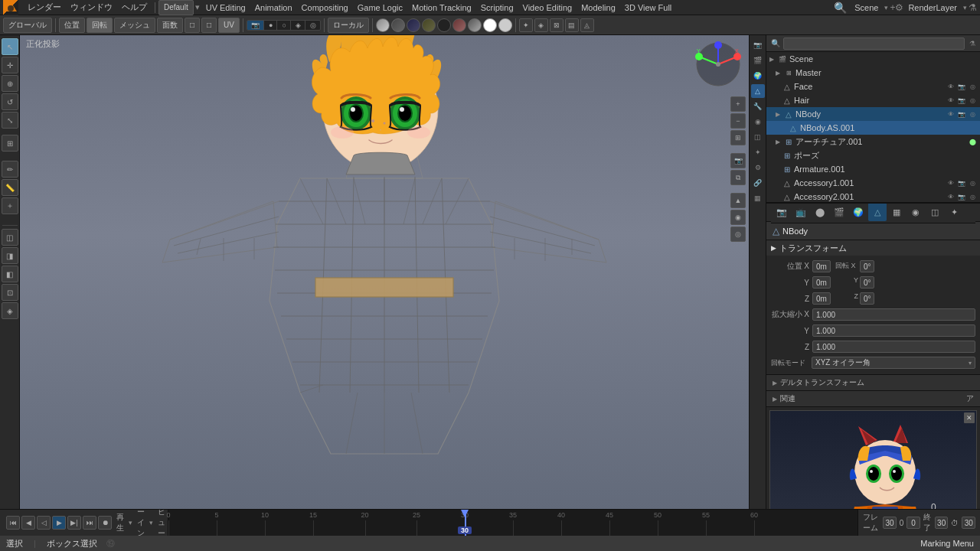 This screenshot has width=980, height=551. I want to click on outliner-acc2: △ Accessory2.001 👁 📷 ◎, so click(873, 197).